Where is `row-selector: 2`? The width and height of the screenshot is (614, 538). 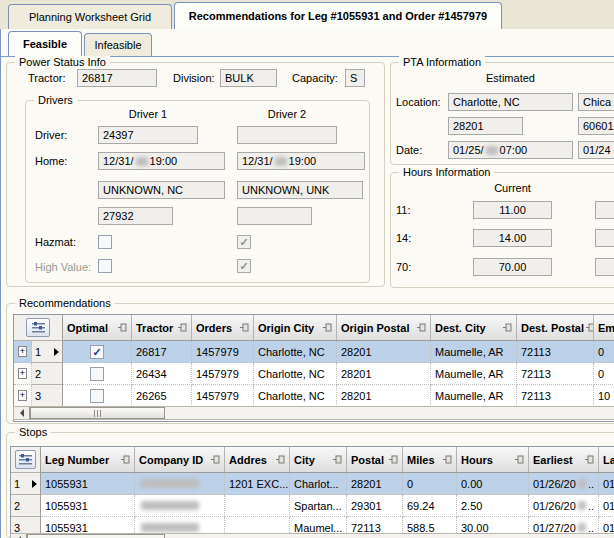 row-selector: 2 is located at coordinates (48, 374).